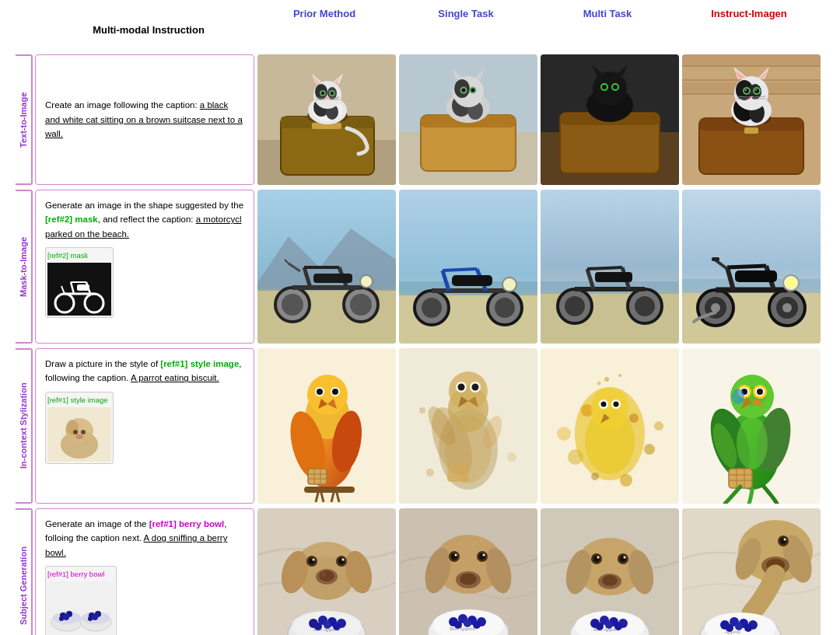  Describe the element at coordinates (327, 267) in the screenshot. I see `image-row2-prior` at that location.